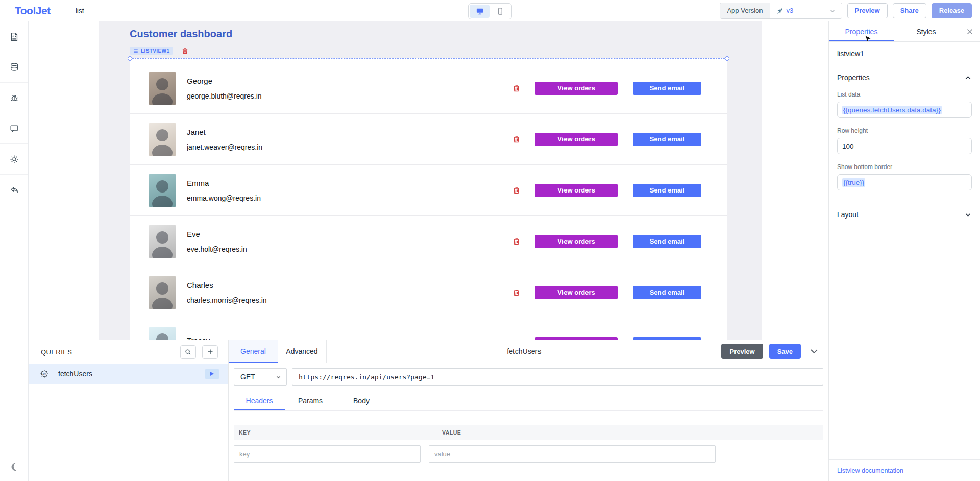  I want to click on debugger-icon, so click(14, 98).